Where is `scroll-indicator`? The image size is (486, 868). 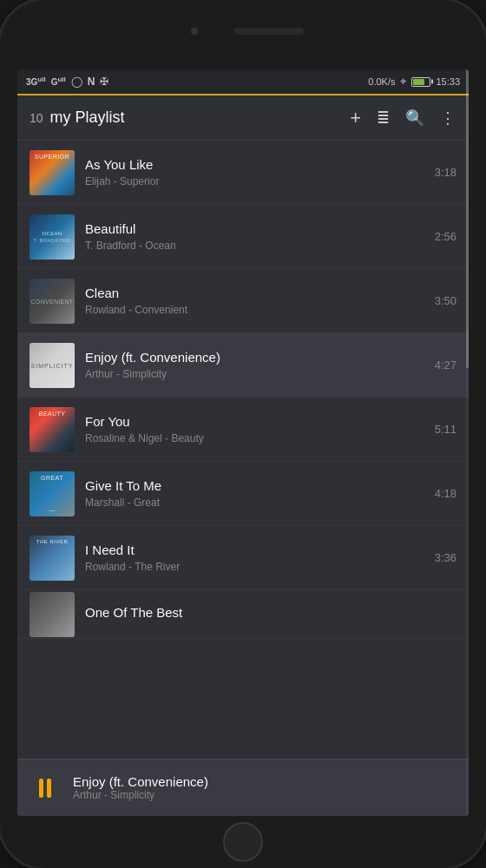 scroll-indicator is located at coordinates (467, 450).